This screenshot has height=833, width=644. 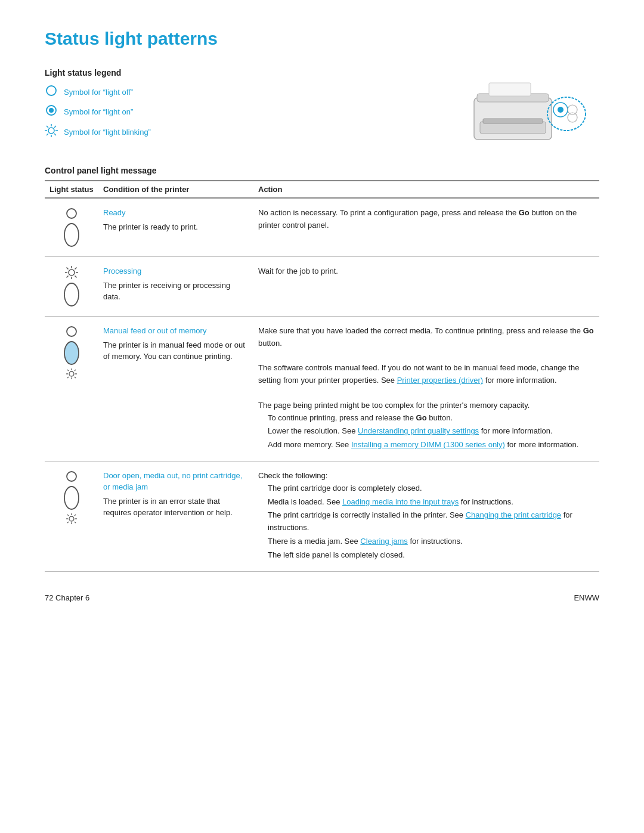 I want to click on legend-item-blink: Symbol for “light blinking”, so click(x=250, y=132).